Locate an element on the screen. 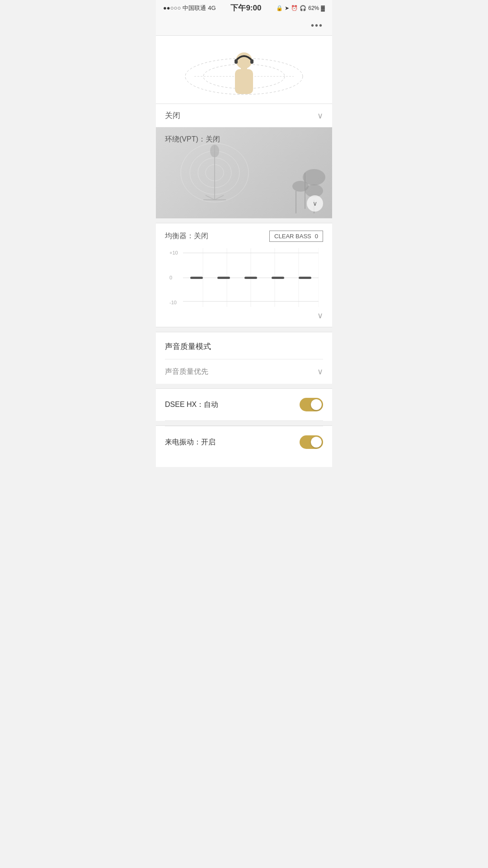  clear-bass-value: 0 is located at coordinates (316, 236).